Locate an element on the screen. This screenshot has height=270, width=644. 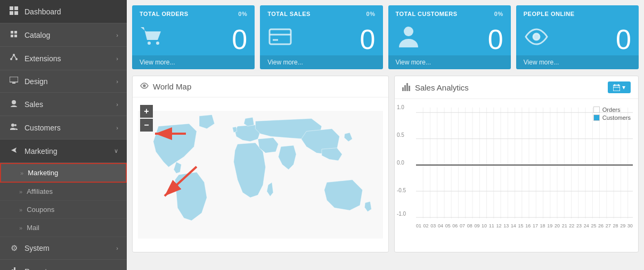
y-label-1: 1.0 is located at coordinates (401, 108).